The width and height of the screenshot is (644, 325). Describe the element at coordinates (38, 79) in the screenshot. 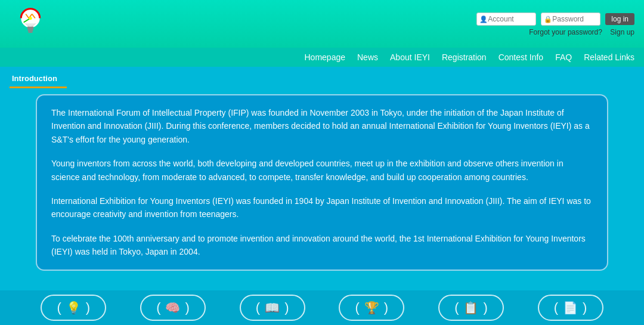

I see `tab-introduction: Introduction` at that location.